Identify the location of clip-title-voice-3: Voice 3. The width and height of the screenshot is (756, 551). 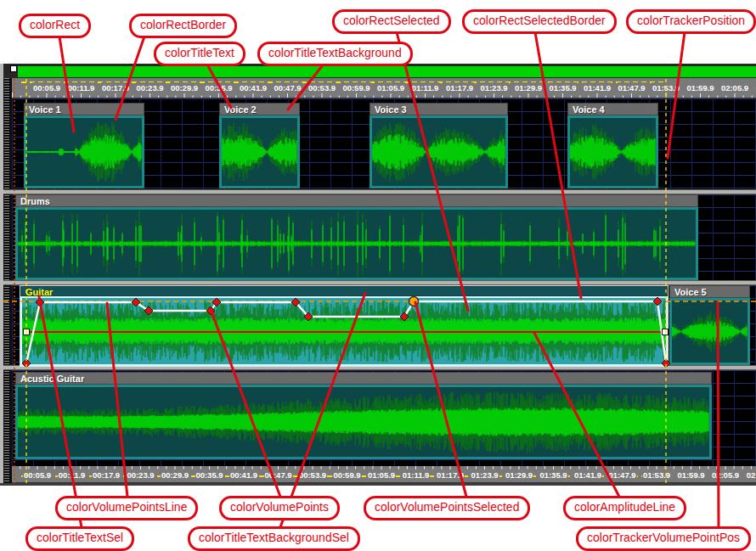
(438, 109).